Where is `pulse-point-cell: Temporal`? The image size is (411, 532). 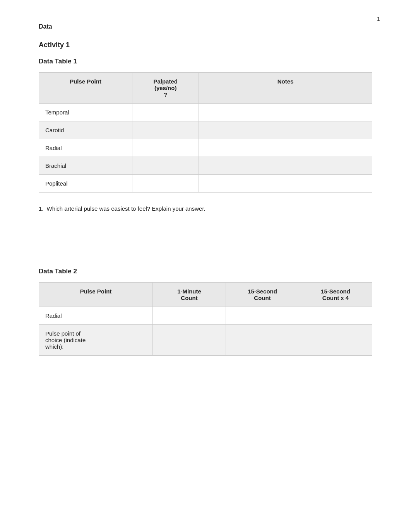 pulse-point-cell: Temporal is located at coordinates (86, 113).